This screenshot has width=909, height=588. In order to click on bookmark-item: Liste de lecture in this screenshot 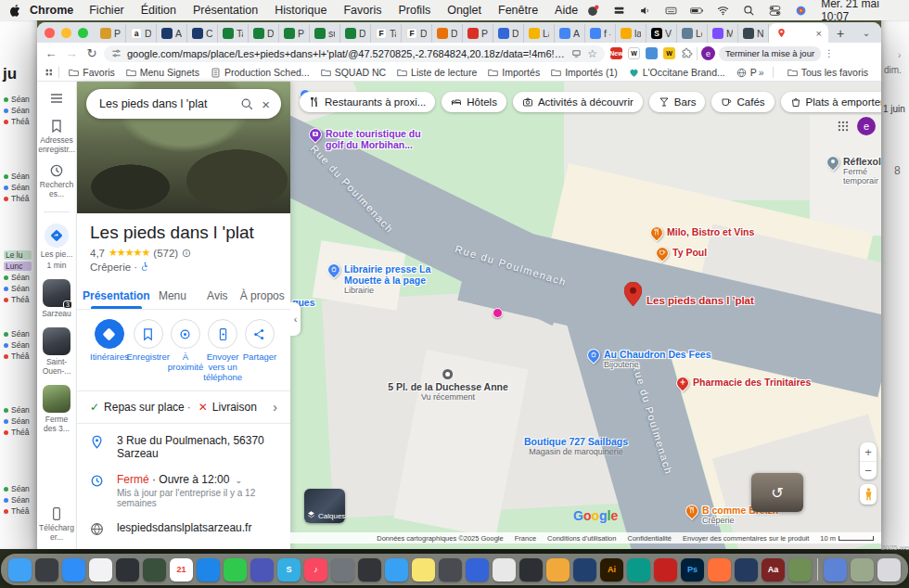, I will do `click(437, 72)`.